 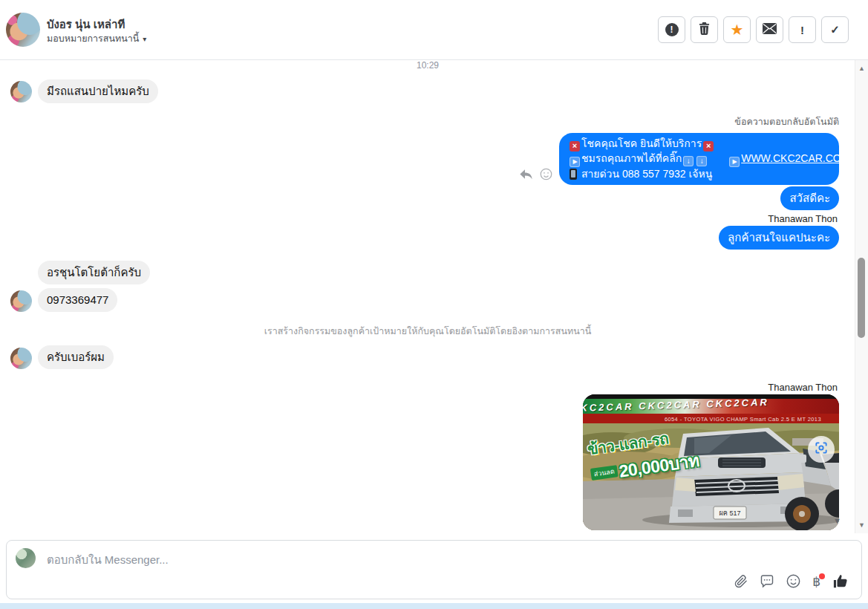 I want to click on assign-conversation-label: มอบหมายการสนทนานี้, so click(x=93, y=39).